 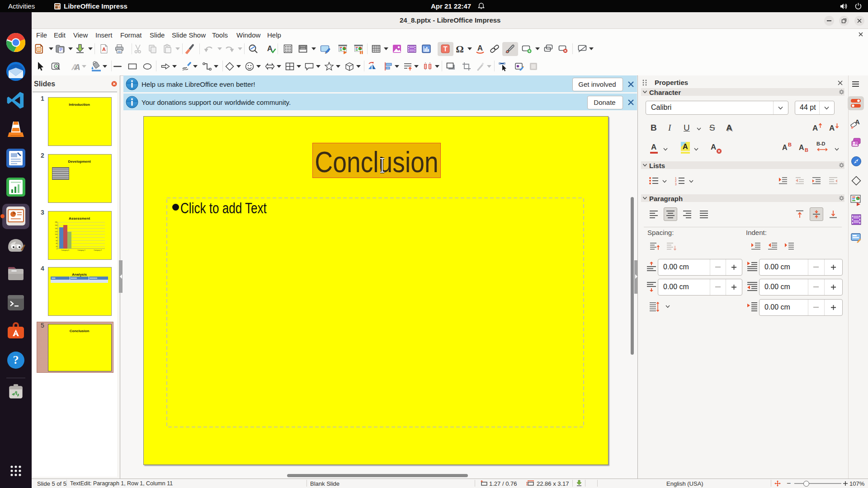 What do you see at coordinates (81, 250) in the screenshot?
I see `svg-text: Category 1` at bounding box center [81, 250].